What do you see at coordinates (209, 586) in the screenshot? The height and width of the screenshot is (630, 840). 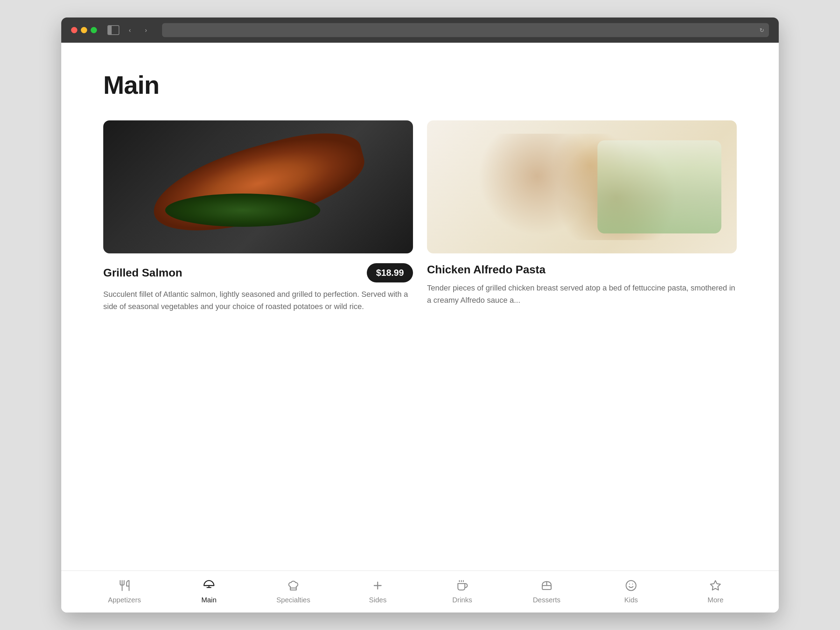 I see `dome-icon` at bounding box center [209, 586].